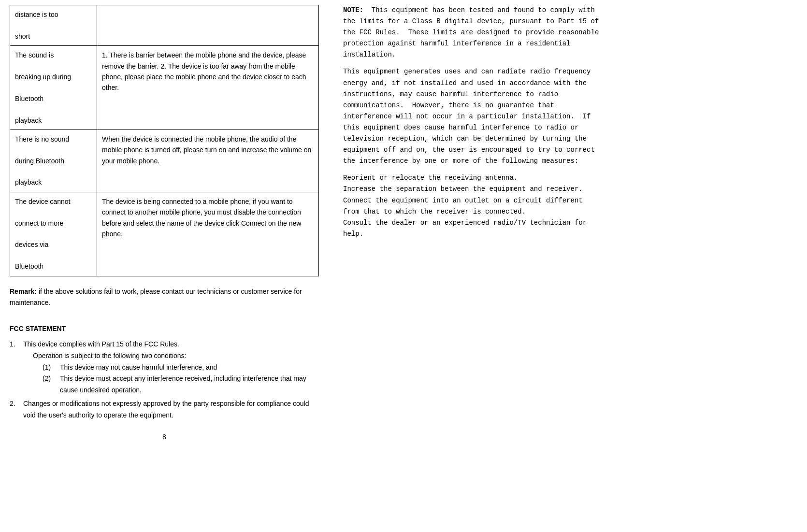 The width and height of the screenshot is (807, 532). What do you see at coordinates (23, 291) in the screenshot?
I see `remark-bold-label: Remark:` at bounding box center [23, 291].